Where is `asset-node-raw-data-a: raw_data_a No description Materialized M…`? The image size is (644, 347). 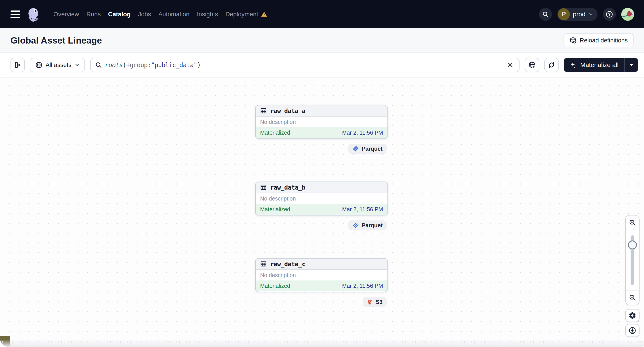 asset-node-raw-data-a: raw_data_a No description Materialized M… is located at coordinates (322, 122).